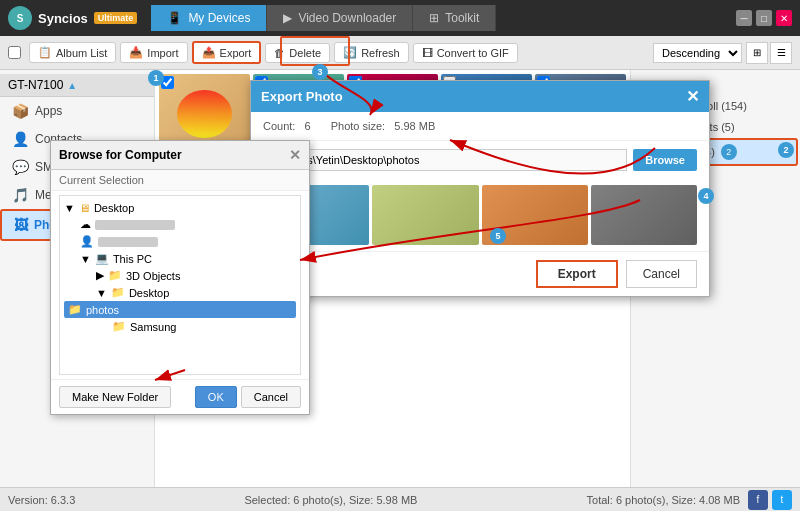 The image size is (800, 511). I want to click on convert-gif-button: 🎞 Convert to GIF, so click(466, 53).